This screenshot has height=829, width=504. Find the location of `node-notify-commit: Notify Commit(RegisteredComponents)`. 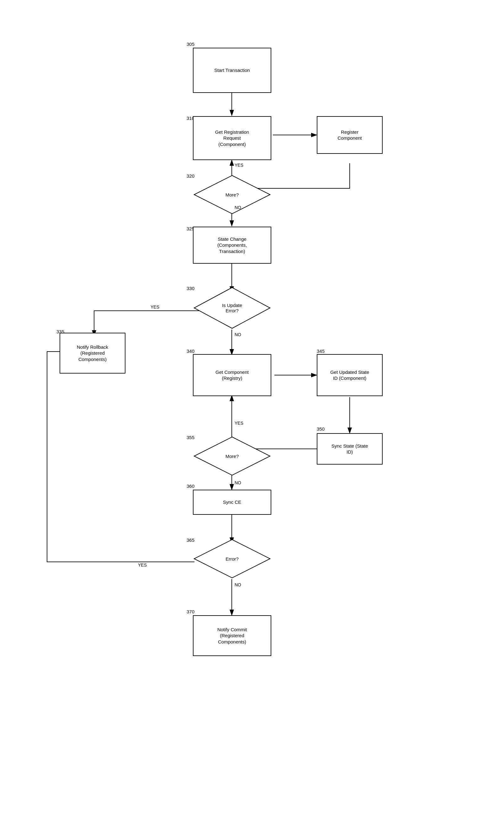

node-notify-commit: Notify Commit(RegisteredComponents) is located at coordinates (232, 636).